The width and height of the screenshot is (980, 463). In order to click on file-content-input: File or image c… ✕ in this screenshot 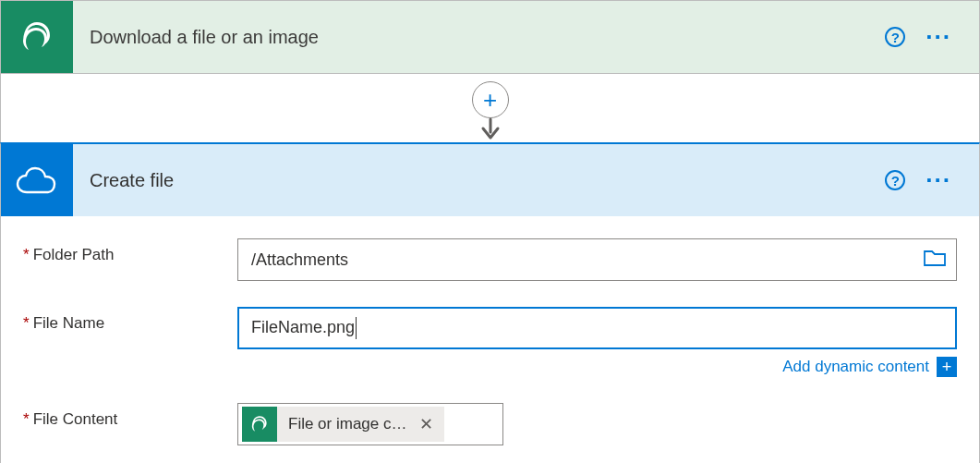, I will do `click(370, 424)`.